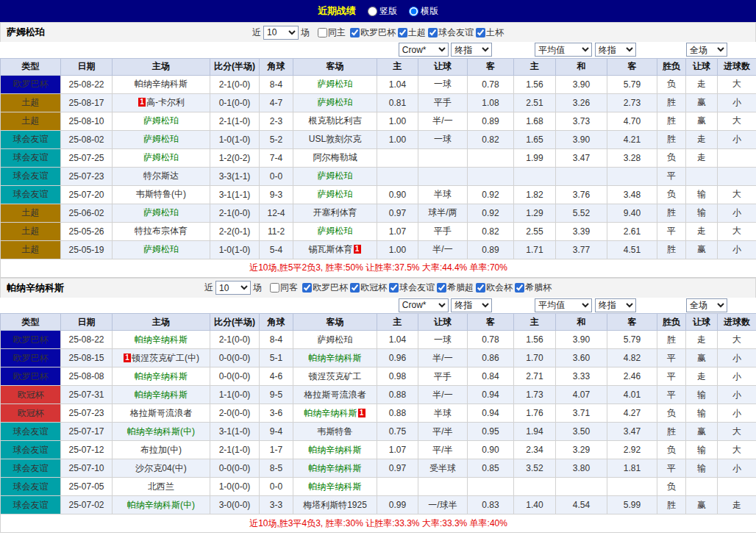 Image resolution: width=756 pixels, height=538 pixels. Describe the element at coordinates (335, 139) in the screenshot. I see `team-link: USL敦刻尔克` at that location.